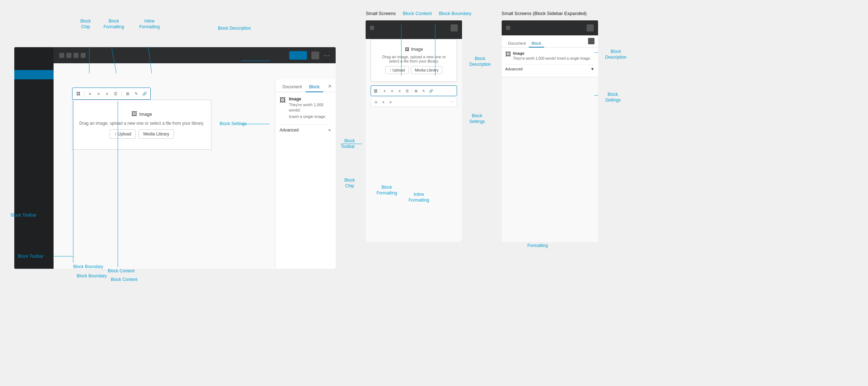  What do you see at coordinates (414, 60) in the screenshot?
I see `ss-block-content: 🖼 Image Drag an image, upload a new one …` at bounding box center [414, 60].